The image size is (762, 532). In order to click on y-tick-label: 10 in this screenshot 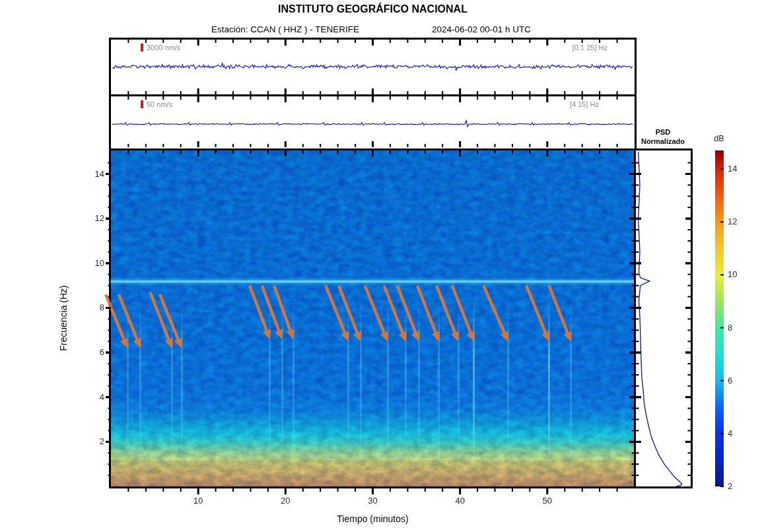, I will do `click(96, 263)`.